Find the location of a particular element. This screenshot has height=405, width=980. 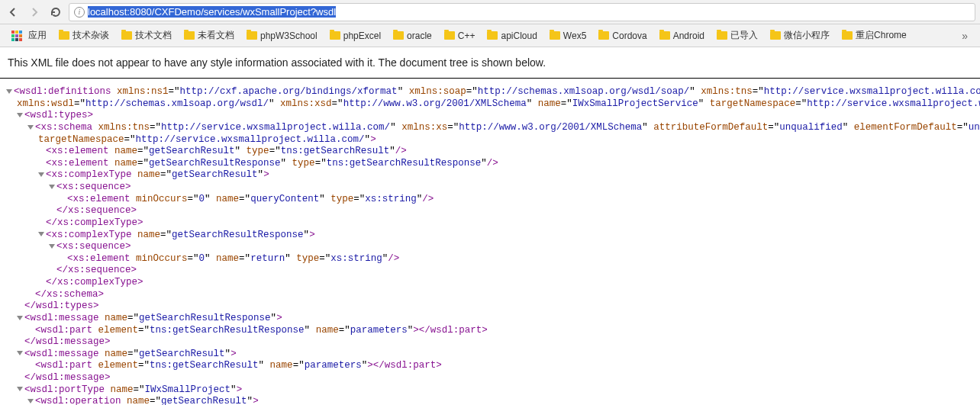

bookmark-folder: 技术杂谈 is located at coordinates (84, 35).